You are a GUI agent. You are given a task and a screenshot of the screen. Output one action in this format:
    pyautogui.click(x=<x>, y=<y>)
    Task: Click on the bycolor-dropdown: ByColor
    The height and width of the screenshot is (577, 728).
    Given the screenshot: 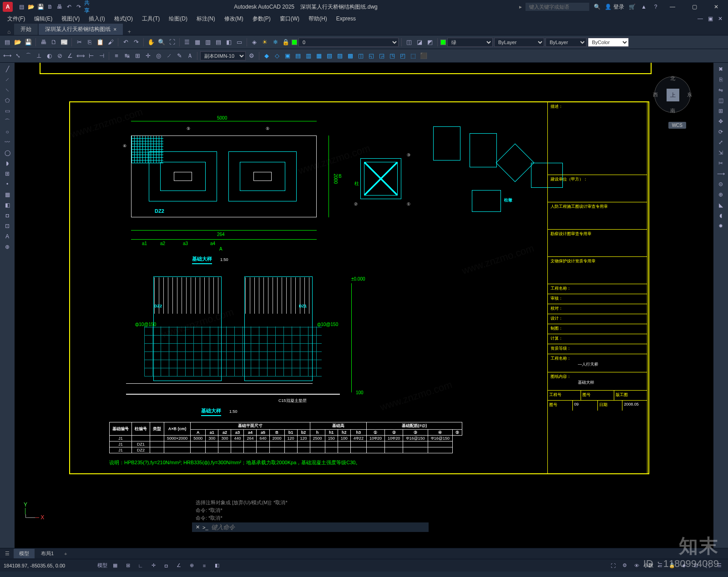 What is the action you would take?
    pyautogui.click(x=608, y=42)
    